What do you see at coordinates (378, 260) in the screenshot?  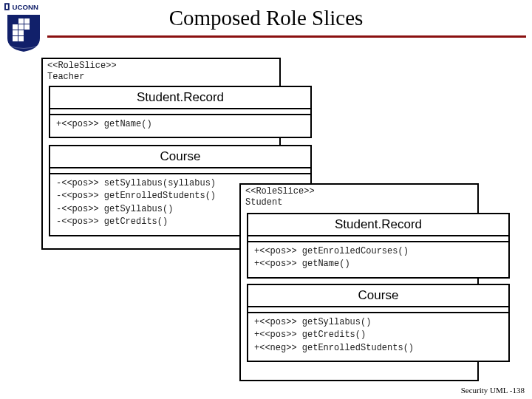 I see `class-operations: +<<pos>> getEnrolledCourses() +<<pos>> g…` at bounding box center [378, 260].